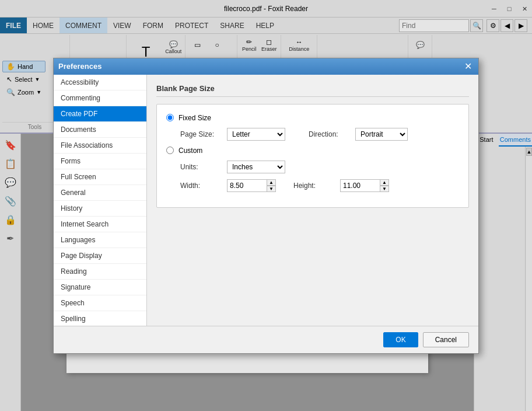 The image size is (532, 411). Describe the element at coordinates (100, 287) in the screenshot. I see `pref-signature: Signature` at that location.